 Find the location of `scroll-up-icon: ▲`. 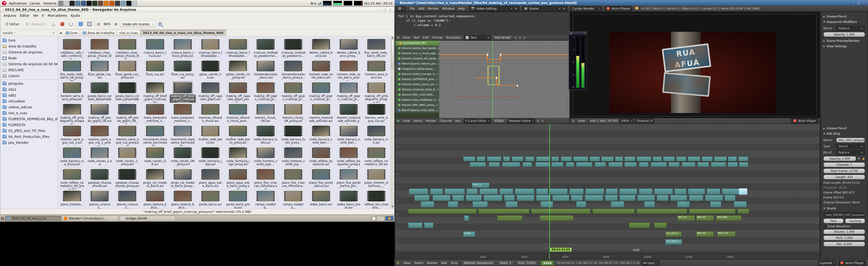

scroll-up-icon: ▲ is located at coordinates (393, 38).